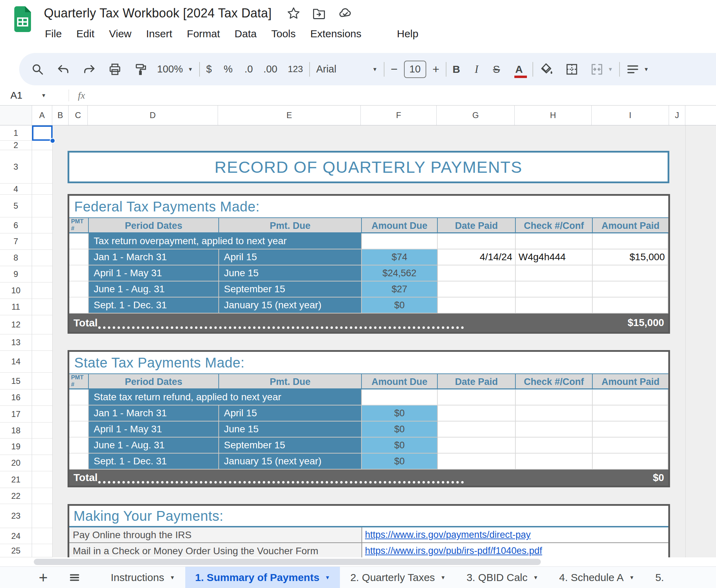 The image size is (716, 588). What do you see at coordinates (630, 257) in the screenshot?
I see `cell-amount-paid: $15,000` at bounding box center [630, 257].